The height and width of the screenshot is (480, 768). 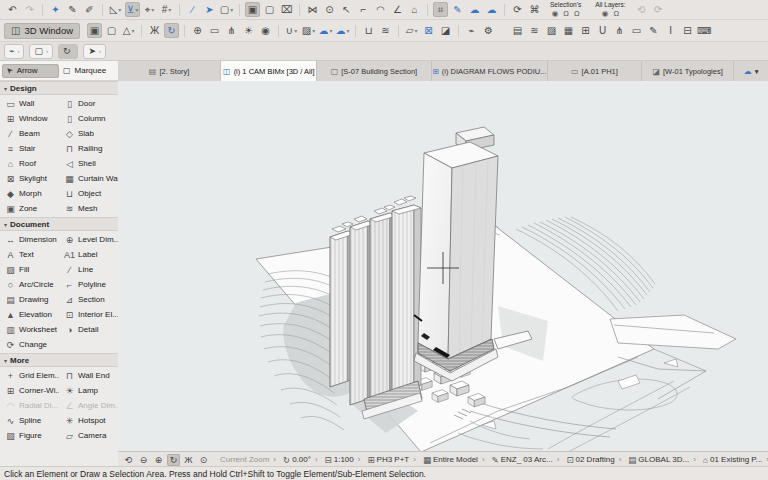 What do you see at coordinates (662, 460) in the screenshot?
I see `bottom-field: ▤ GLOBAL 3D... ›` at bounding box center [662, 460].